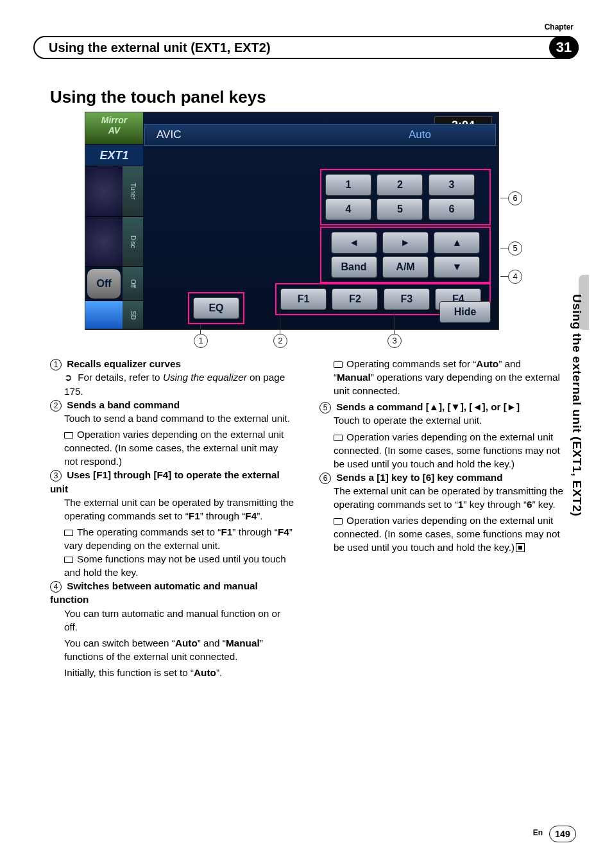 The height and width of the screenshot is (868, 612). I want to click on sd-icon, so click(104, 315).